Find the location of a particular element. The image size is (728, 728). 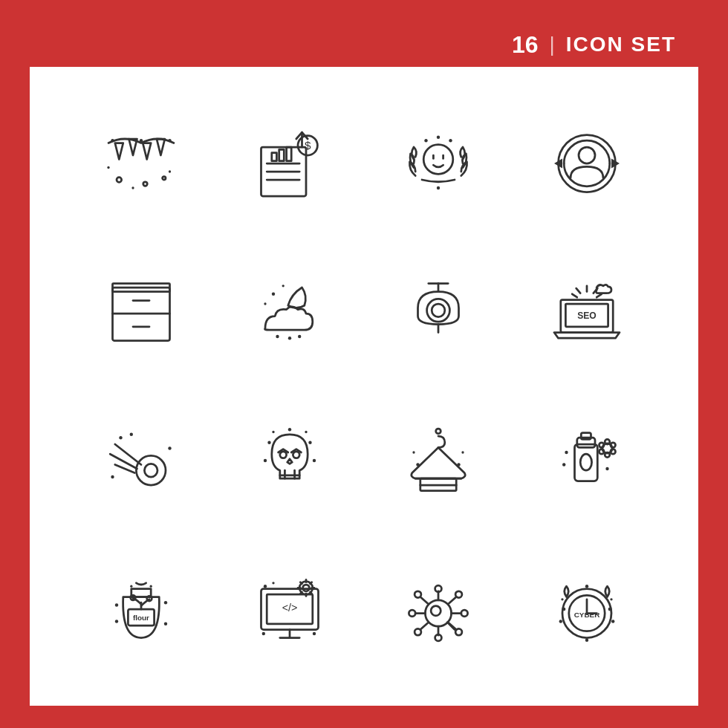

icon-skull-evil is located at coordinates (290, 461).